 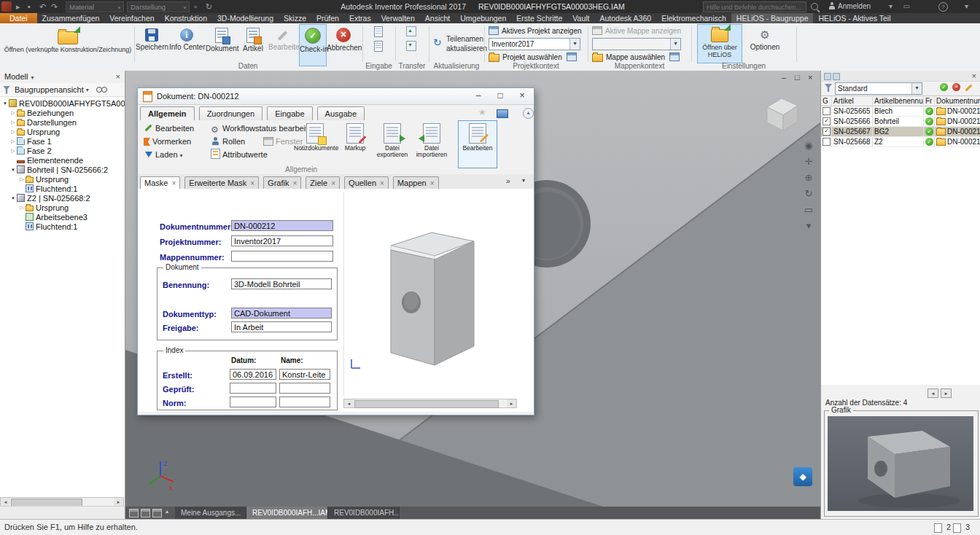 I want to click on geprueft-name-input, so click(x=305, y=388).